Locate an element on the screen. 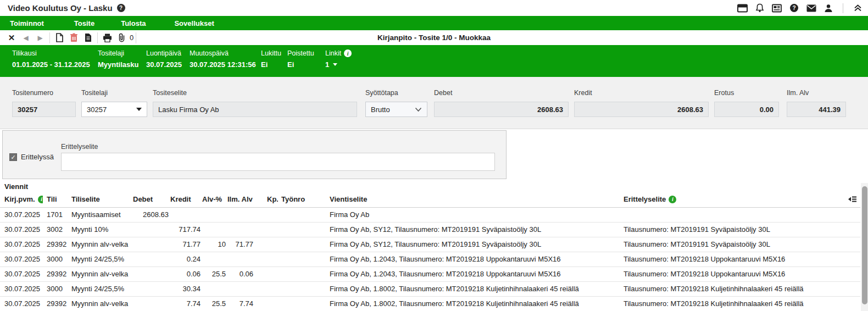  erittelyssa-checkbox: ✓ is located at coordinates (13, 157).